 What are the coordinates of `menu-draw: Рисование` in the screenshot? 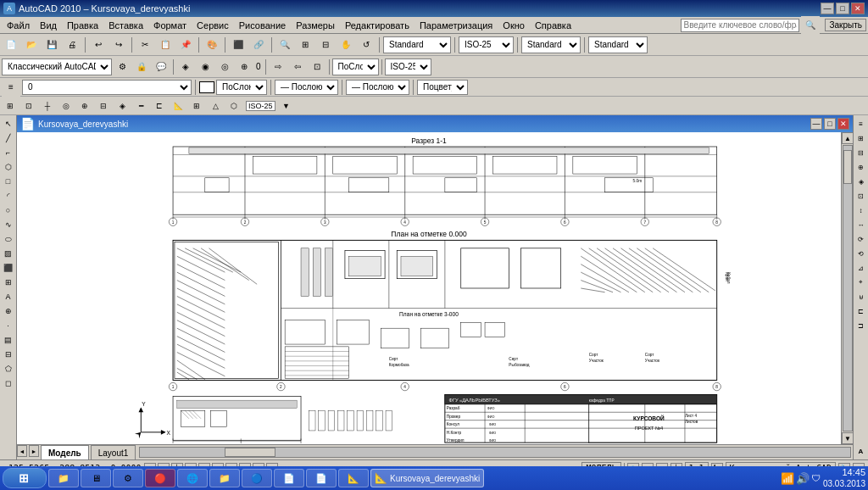 It's located at (263, 25).